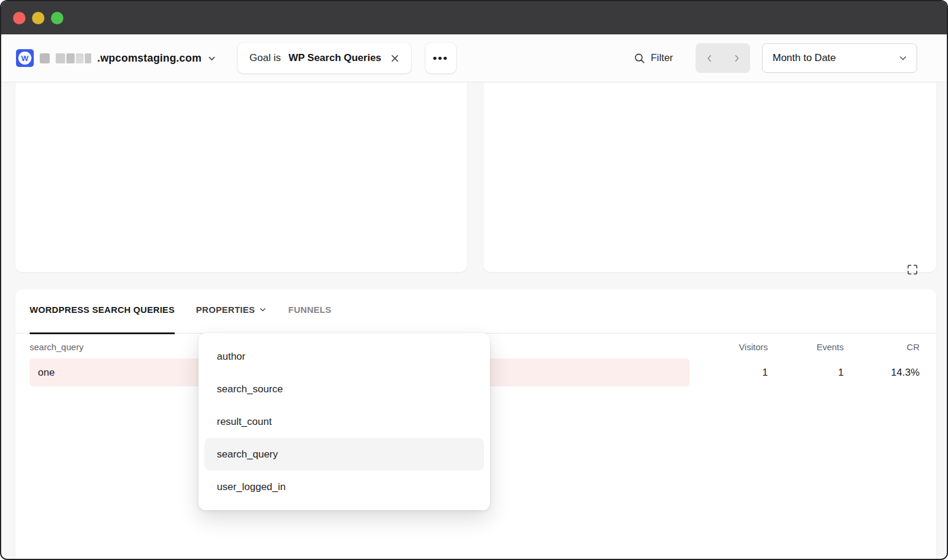  I want to click on site-domain: .wpcomstaging.com, so click(149, 58).